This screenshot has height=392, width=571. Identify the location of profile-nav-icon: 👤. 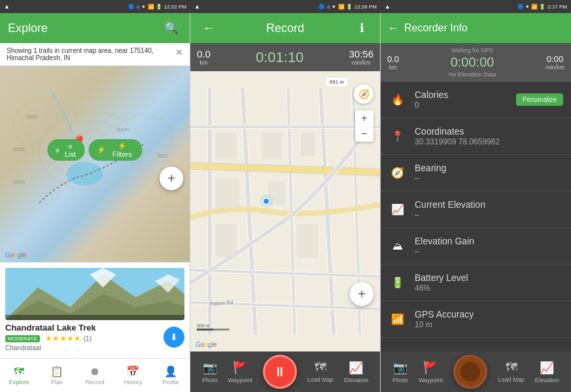
(171, 371).